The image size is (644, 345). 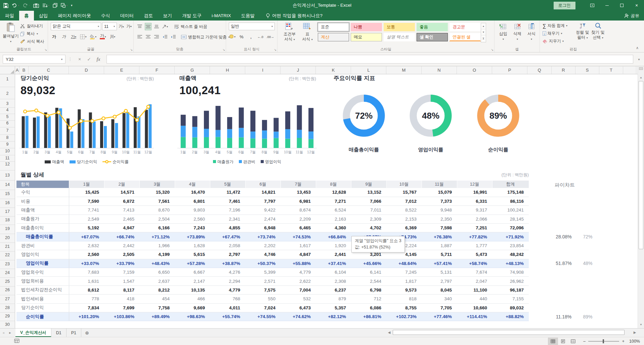 What do you see at coordinates (333, 27) in the screenshot?
I see `cell-style-표준: 표준` at bounding box center [333, 27].